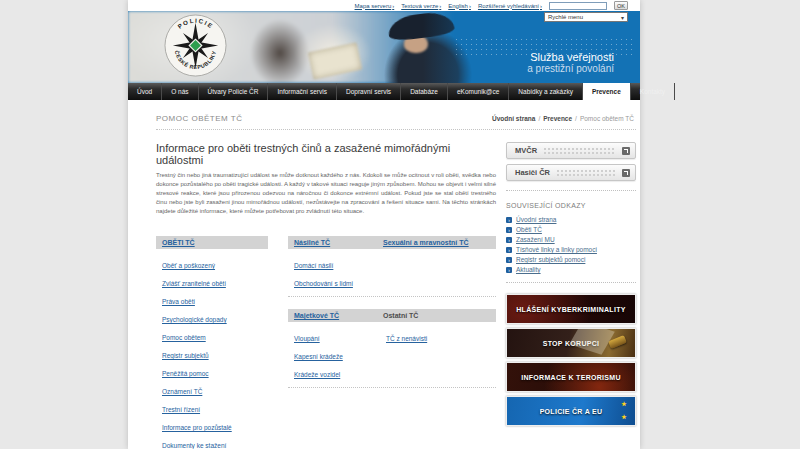 The height and width of the screenshot is (449, 800). I want to click on topic-link: Kapesní krádeže, so click(318, 356).